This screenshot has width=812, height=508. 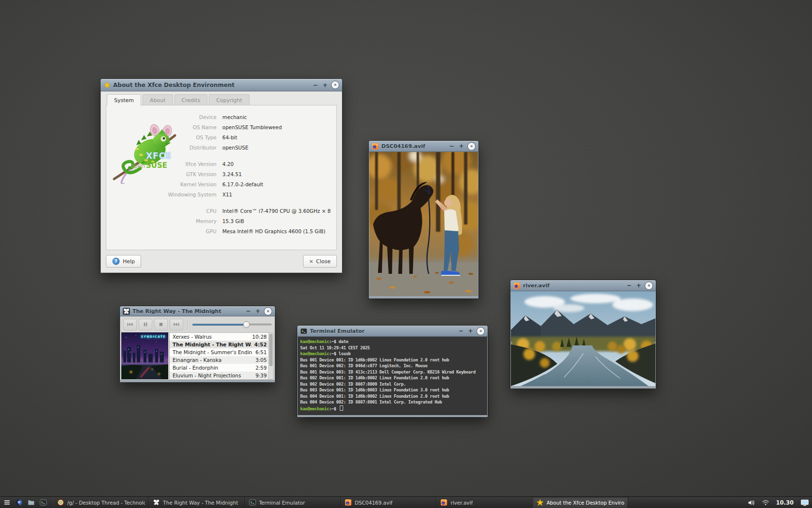 I want to click on stop-button, so click(x=161, y=325).